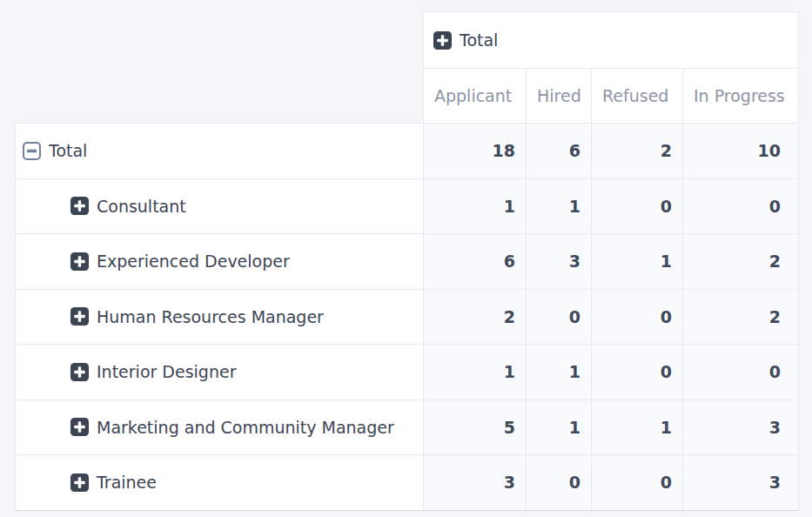  I want to click on measure-label: Applicant, so click(473, 96).